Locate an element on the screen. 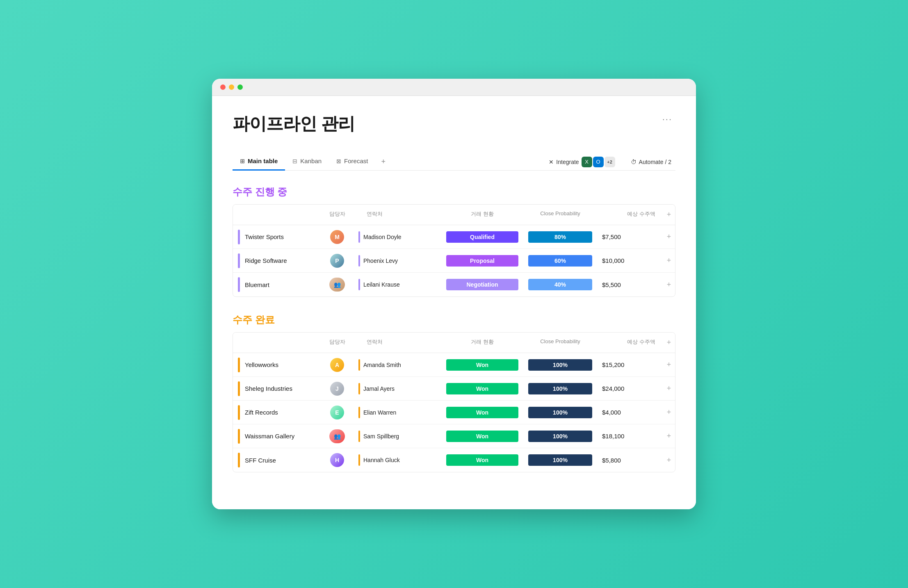  automate-button: ⏱ Automate / 2 is located at coordinates (651, 162).